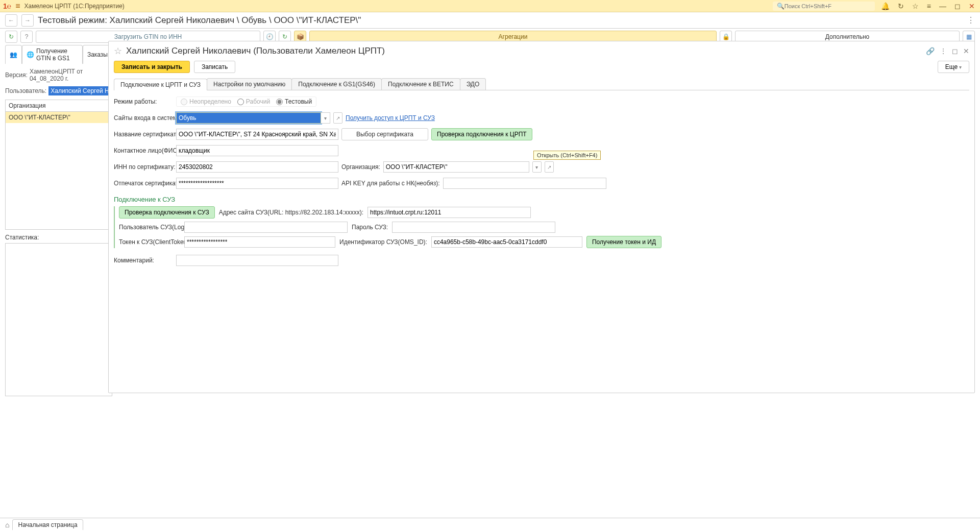  I want to click on minimize-icon: —, so click(943, 6).